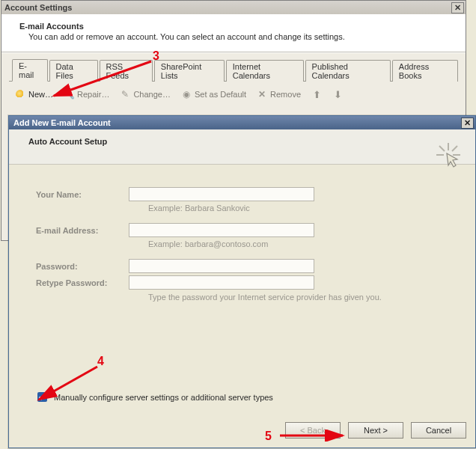 The height and width of the screenshot is (449, 476). Describe the element at coordinates (220, 94) in the screenshot. I see `set-default-button-label: Set as Default` at that location.